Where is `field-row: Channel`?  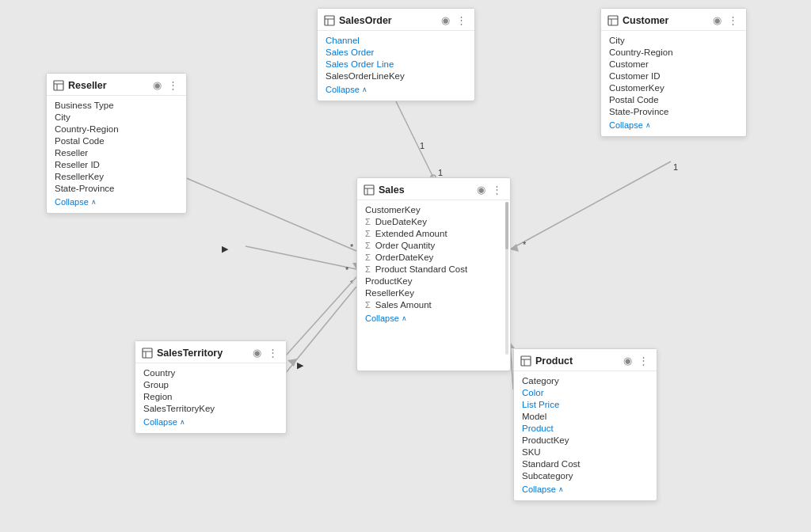
field-row: Channel is located at coordinates (396, 40).